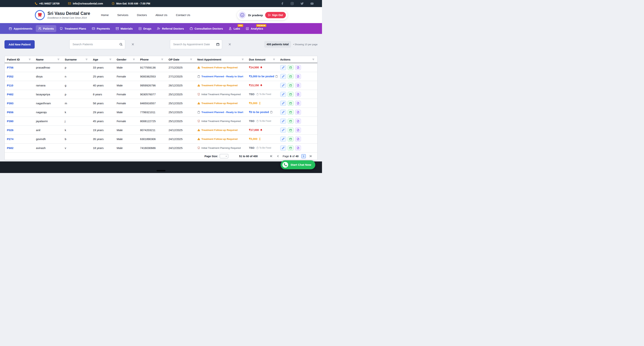 The height and width of the screenshot is (346, 644). What do you see at coordinates (170, 28) in the screenshot?
I see `nav-item-referral-doctors: Referral Doctors` at bounding box center [170, 28].